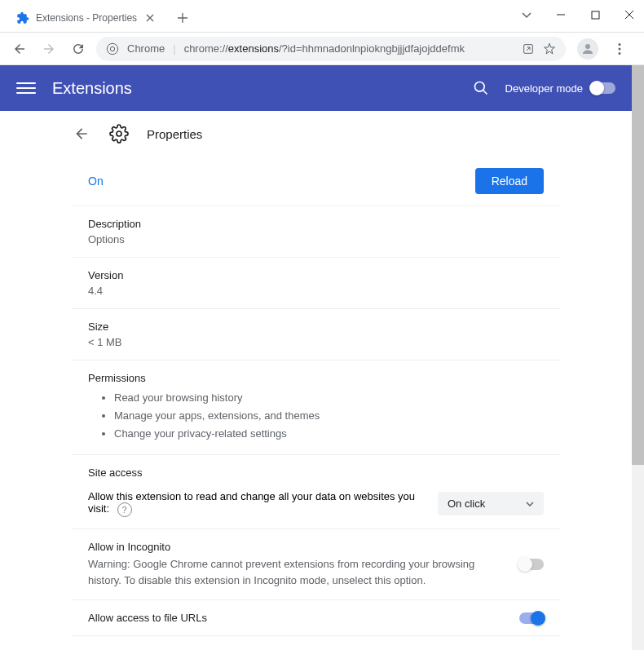 The image size is (644, 650). Describe the element at coordinates (174, 134) in the screenshot. I see `page-title: Properties` at that location.